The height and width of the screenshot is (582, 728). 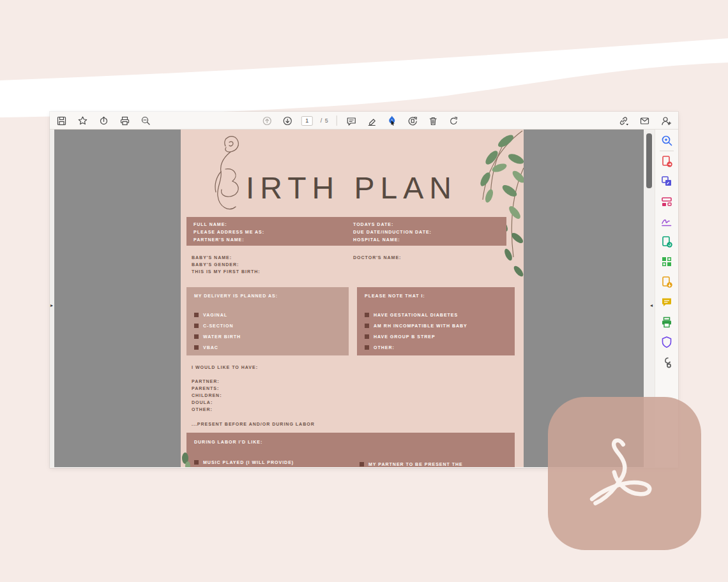 I want to click on protect-shield-icon, so click(x=667, y=345).